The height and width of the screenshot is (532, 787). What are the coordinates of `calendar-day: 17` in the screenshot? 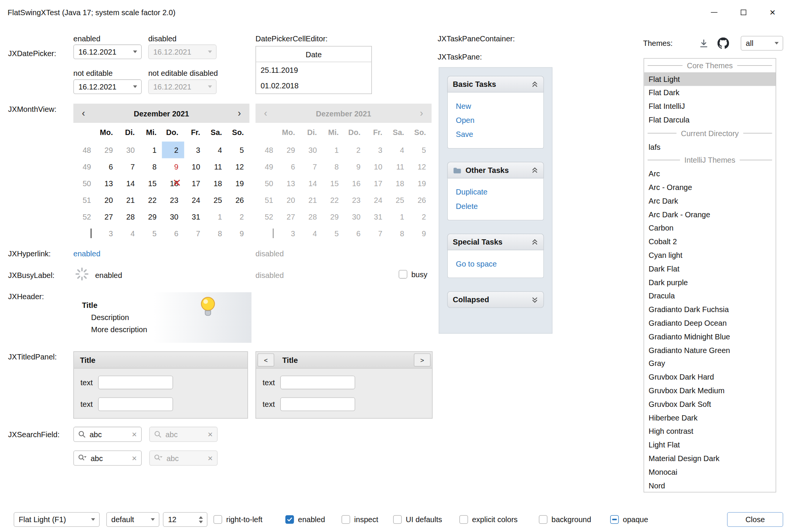 It's located at (377, 183).